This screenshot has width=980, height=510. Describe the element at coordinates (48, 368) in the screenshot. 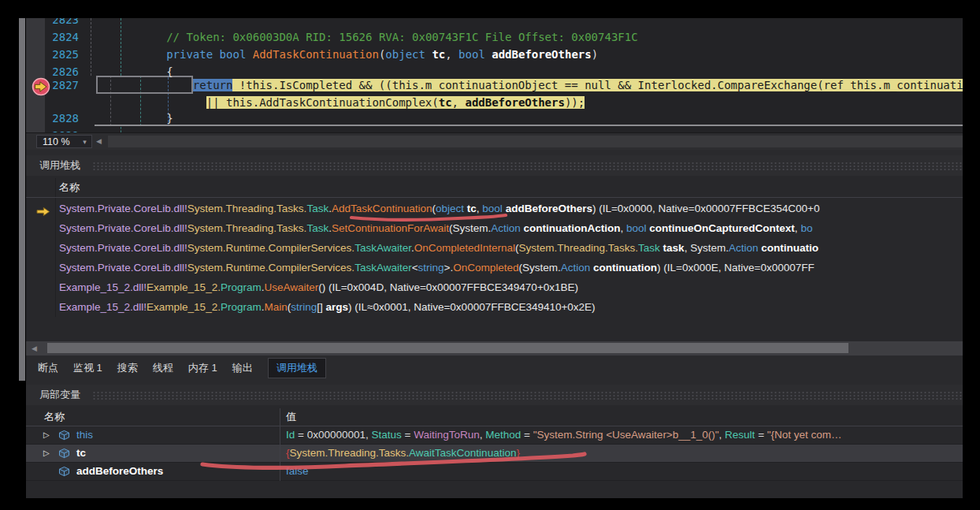

I see `debug-tab-1: 断点` at that location.